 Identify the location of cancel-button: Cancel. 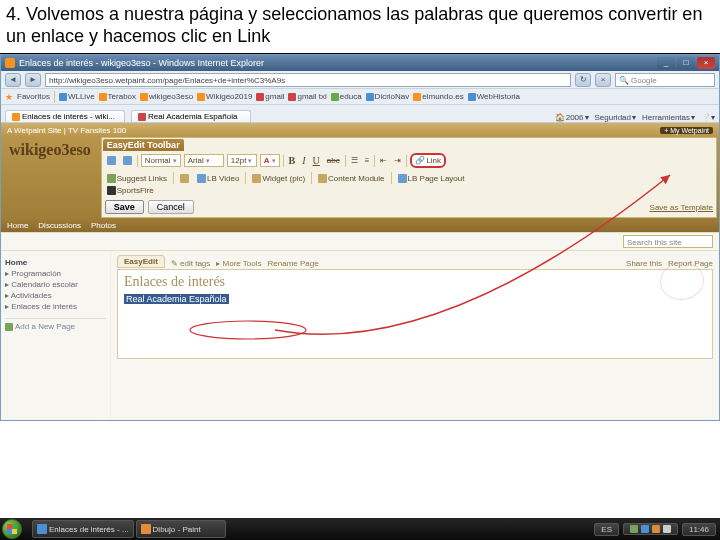
(171, 207).